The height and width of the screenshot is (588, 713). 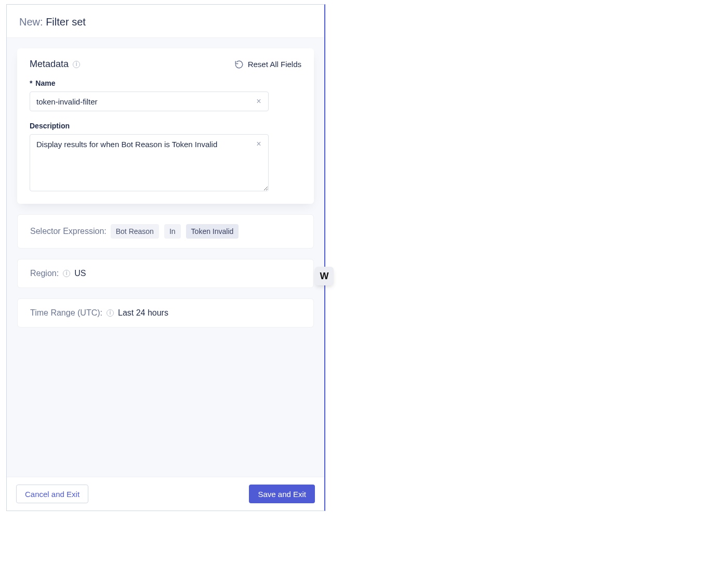 I want to click on name-label-text: Name, so click(x=45, y=83).